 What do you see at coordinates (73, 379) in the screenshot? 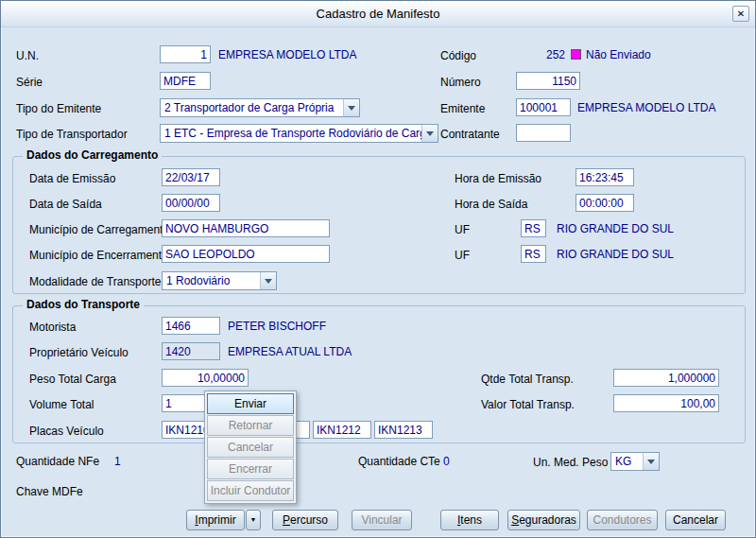
I see `peso-total-label: Peso Total Carga` at bounding box center [73, 379].